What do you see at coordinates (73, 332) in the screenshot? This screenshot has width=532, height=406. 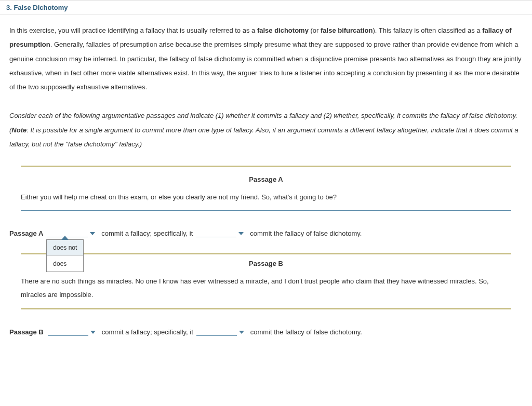 I see `dropdown-b1-slot` at bounding box center [73, 332].